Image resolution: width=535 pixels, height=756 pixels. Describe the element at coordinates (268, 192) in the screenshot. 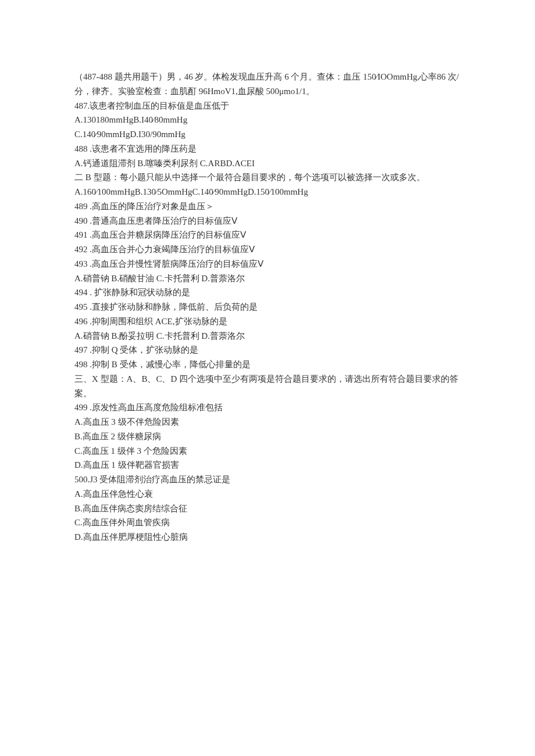

I see `shared-options-489-493: A.160∕100mmHgB.130∕5OmmHgC.140∕90mmHgD.1…` at that location.